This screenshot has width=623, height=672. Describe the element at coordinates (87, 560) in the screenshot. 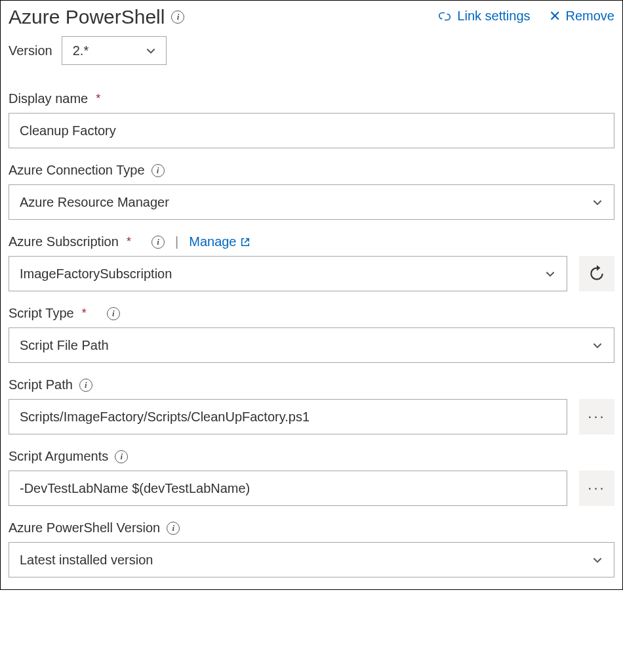

I see `ps-version-value: Latest installed version` at that location.